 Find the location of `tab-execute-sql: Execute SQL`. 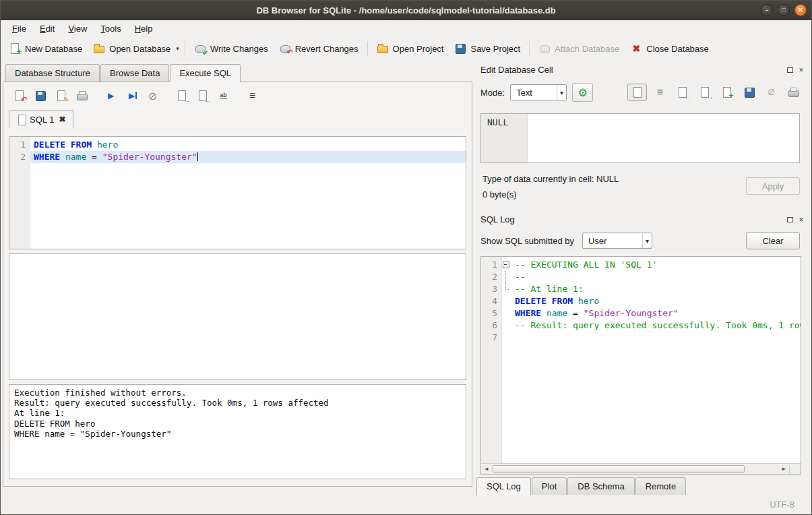

tab-execute-sql: Execute SQL is located at coordinates (205, 73).